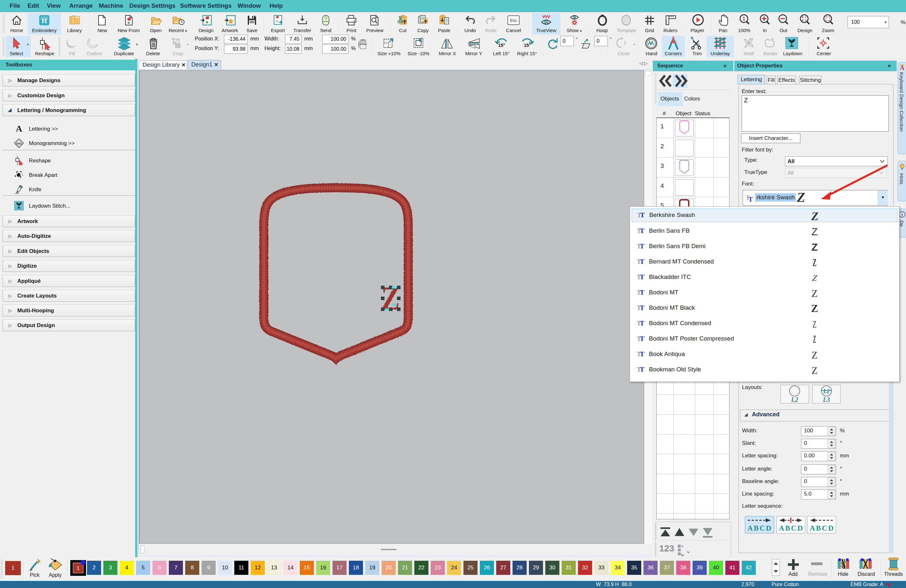  I want to click on svg-text: T, so click(751, 199).